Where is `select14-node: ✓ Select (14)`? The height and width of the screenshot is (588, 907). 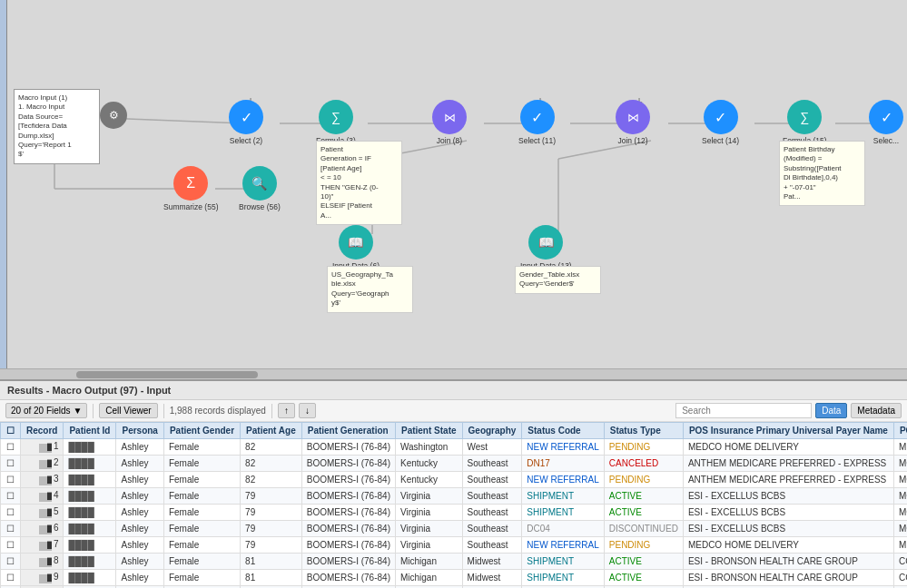 select14-node: ✓ Select (14) is located at coordinates (721, 122).